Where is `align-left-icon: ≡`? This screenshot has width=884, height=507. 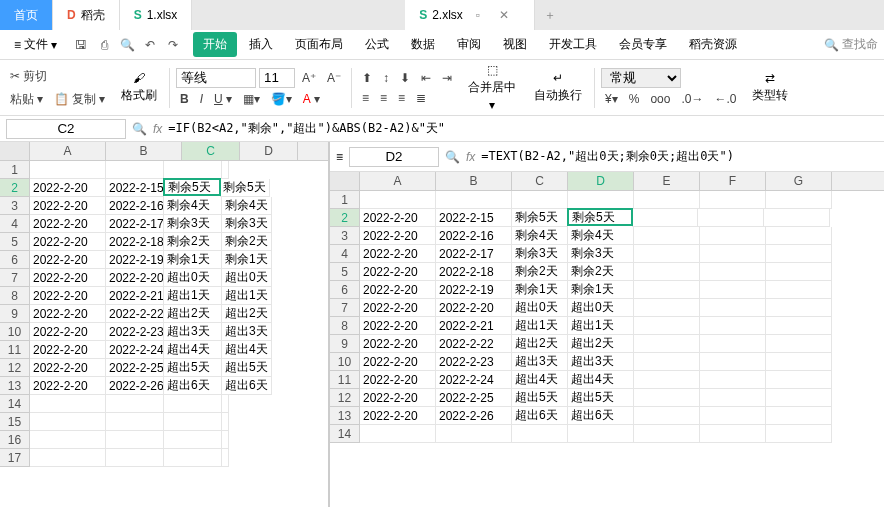
align-left-icon: ≡ is located at coordinates (366, 98).